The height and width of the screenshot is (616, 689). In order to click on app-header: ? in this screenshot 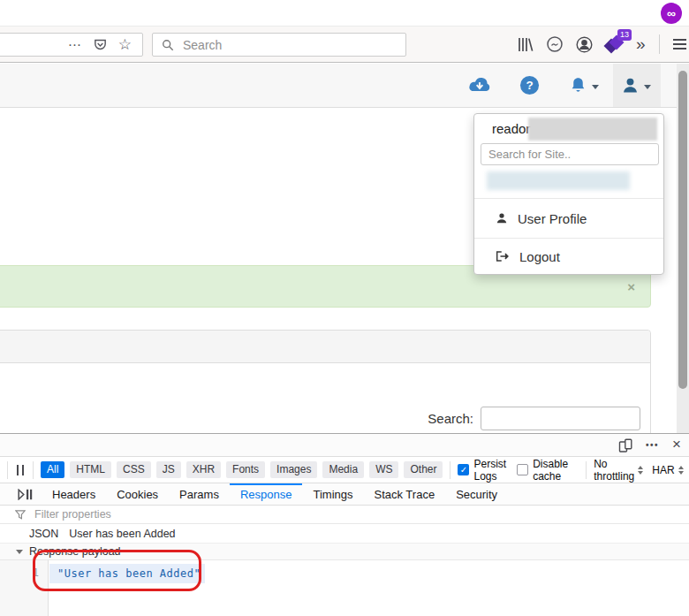, I will do `click(338, 86)`.